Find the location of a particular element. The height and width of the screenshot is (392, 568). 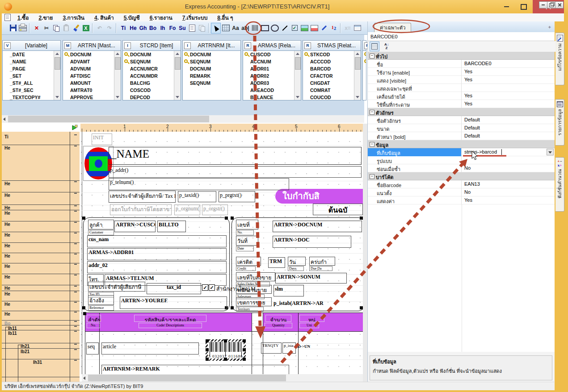

property-section-ข้อมูล: −ข้อมูล is located at coordinates (461, 144).